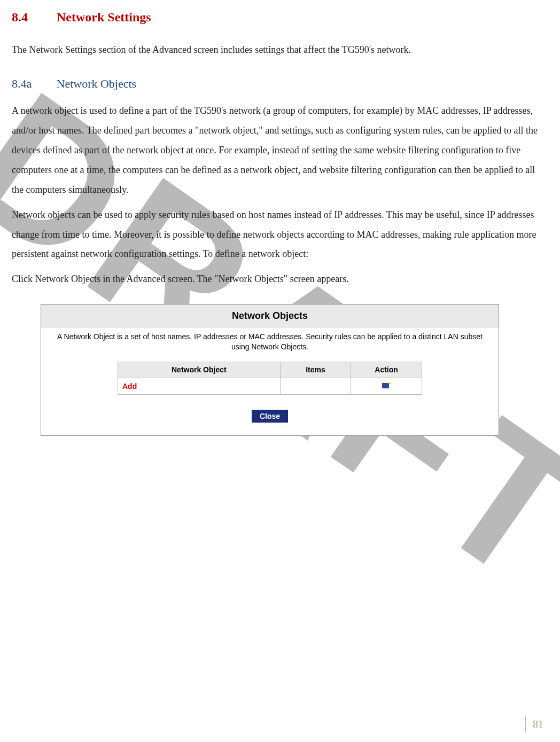 The image size is (560, 742). I want to click on add-link: Add, so click(129, 386).